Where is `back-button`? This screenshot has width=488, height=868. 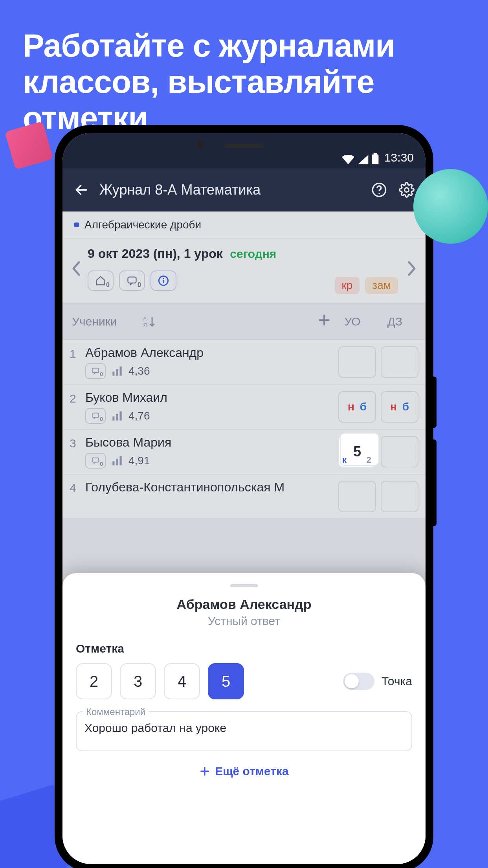
back-button is located at coordinates (81, 190).